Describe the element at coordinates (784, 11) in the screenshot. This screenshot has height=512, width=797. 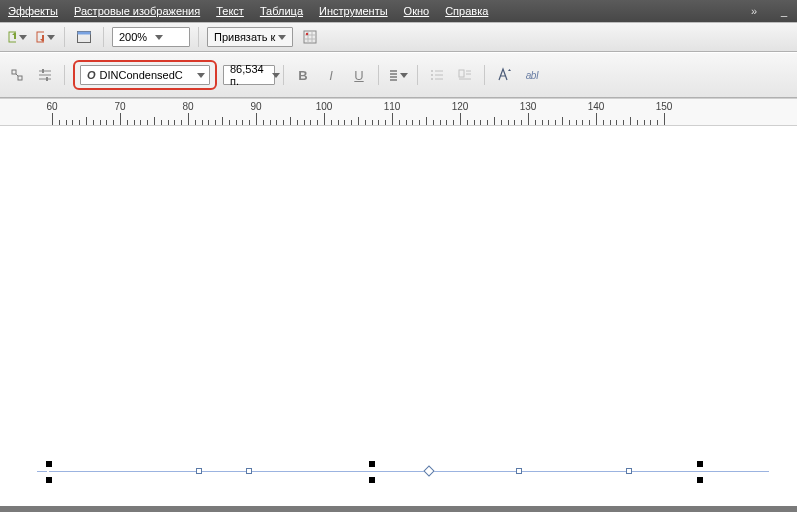
I see `window-minimize-icon: _` at that location.